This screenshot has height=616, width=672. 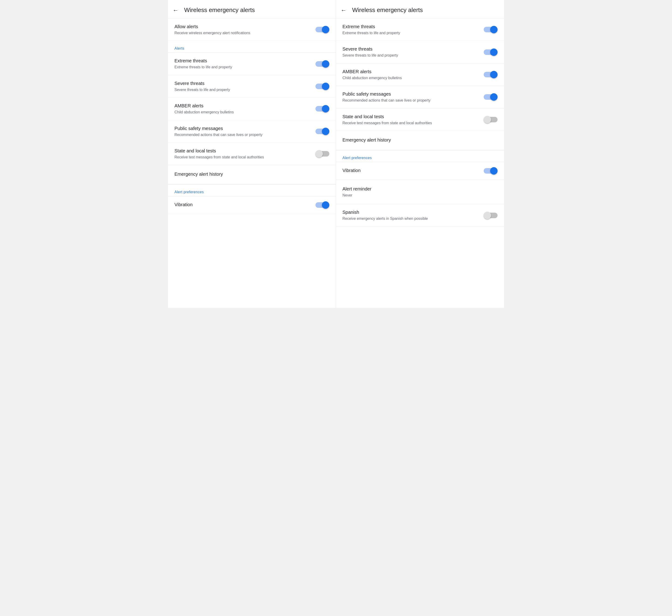 What do you see at coordinates (322, 109) in the screenshot?
I see `amber-alerts-toggle` at bounding box center [322, 109].